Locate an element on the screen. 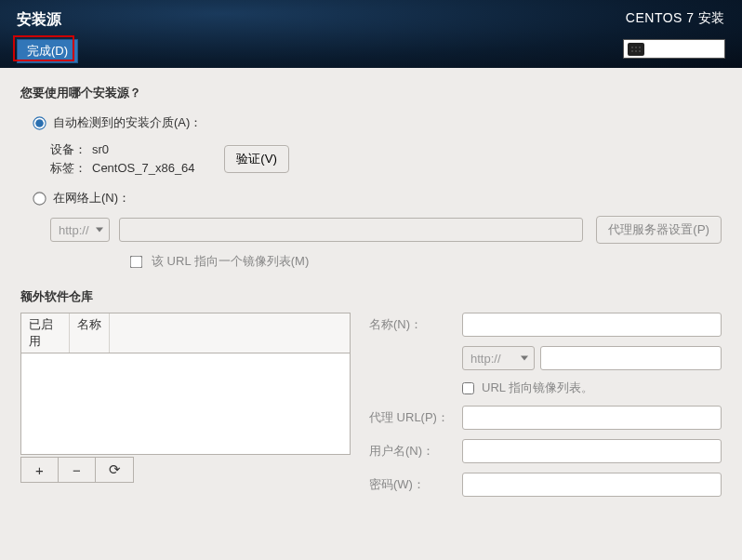  repo-user-input is located at coordinates (591, 451).